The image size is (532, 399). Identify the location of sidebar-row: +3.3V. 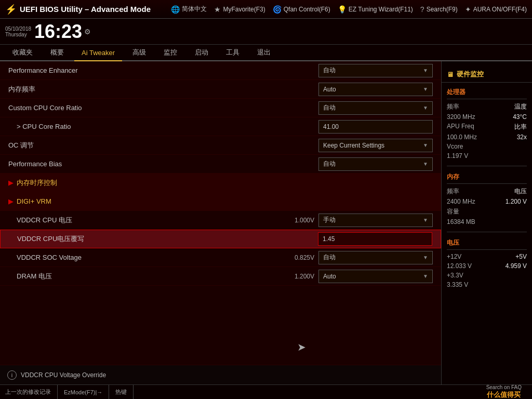
(487, 275).